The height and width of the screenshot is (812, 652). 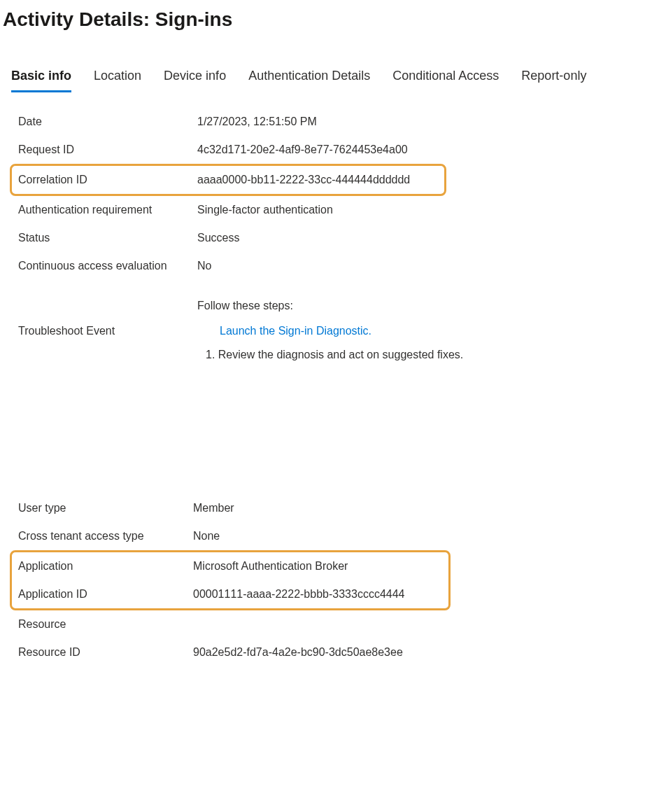 I want to click on highlight-application: Application Microsoft Authentication Bro…, so click(x=230, y=580).